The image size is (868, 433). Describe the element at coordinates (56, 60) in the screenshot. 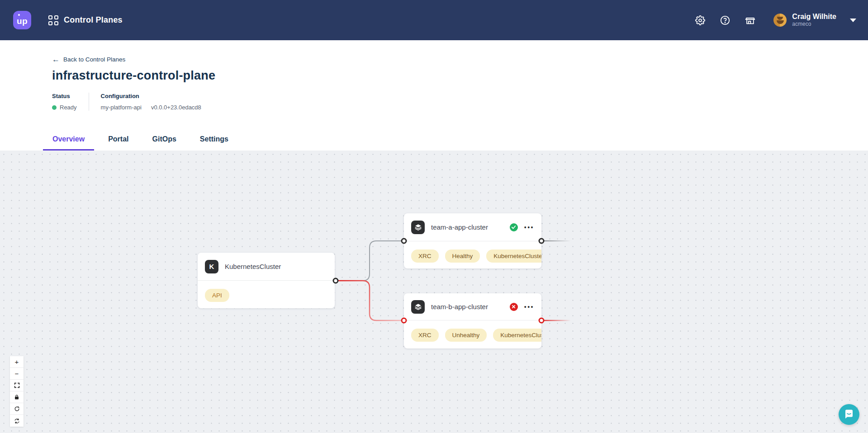

I see `back-arrow-icon: ←` at that location.